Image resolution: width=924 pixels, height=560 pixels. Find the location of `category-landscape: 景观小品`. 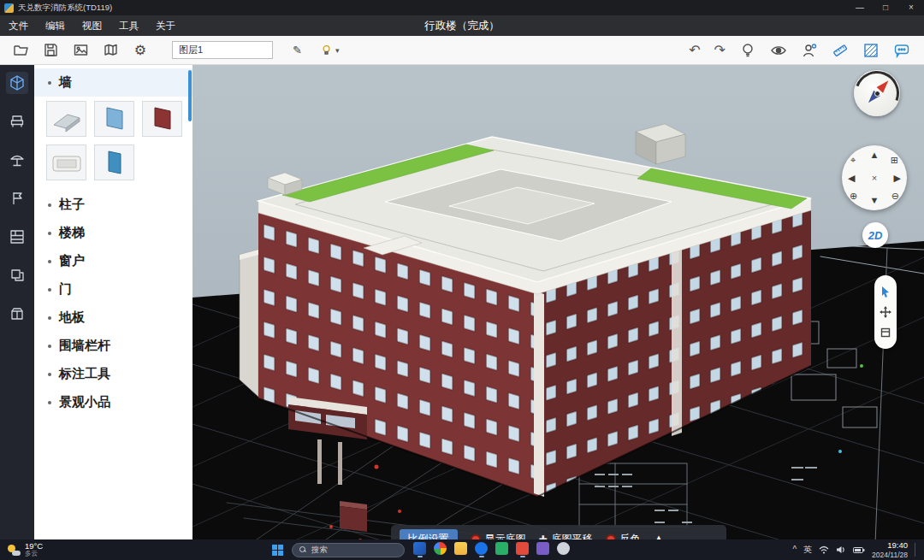

category-landscape: 景观小品 is located at coordinates (113, 402).